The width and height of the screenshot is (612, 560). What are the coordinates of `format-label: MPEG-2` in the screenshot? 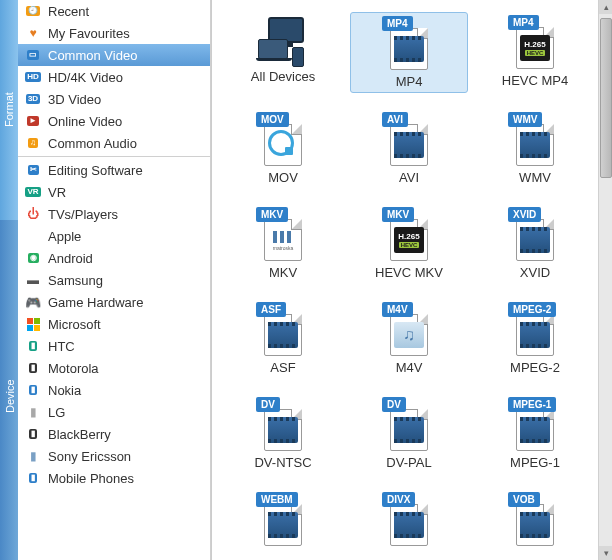 It's located at (535, 368).